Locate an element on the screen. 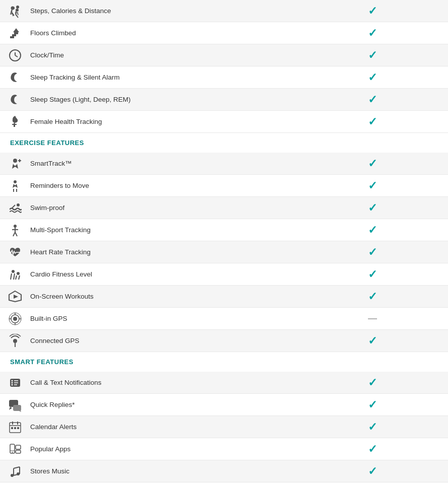  feature-label-multi-sport: Multi-Sport Tracking is located at coordinates (164, 230).